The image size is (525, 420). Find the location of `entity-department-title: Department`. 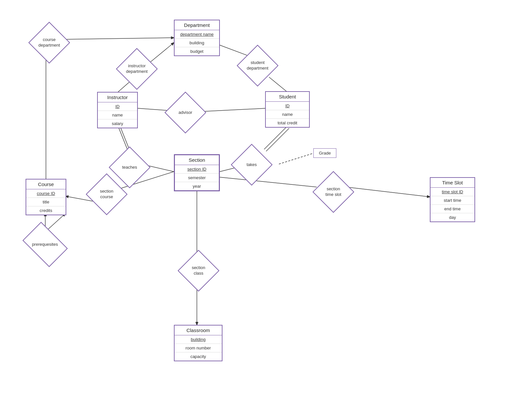

entity-department-title: Department is located at coordinates (197, 25).